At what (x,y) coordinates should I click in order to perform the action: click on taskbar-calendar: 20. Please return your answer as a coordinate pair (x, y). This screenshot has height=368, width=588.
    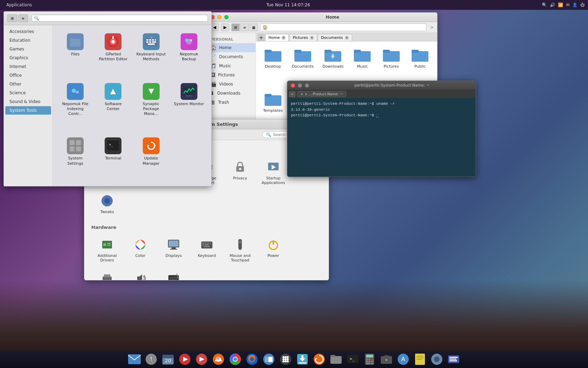
    Looking at the image, I should click on (168, 359).